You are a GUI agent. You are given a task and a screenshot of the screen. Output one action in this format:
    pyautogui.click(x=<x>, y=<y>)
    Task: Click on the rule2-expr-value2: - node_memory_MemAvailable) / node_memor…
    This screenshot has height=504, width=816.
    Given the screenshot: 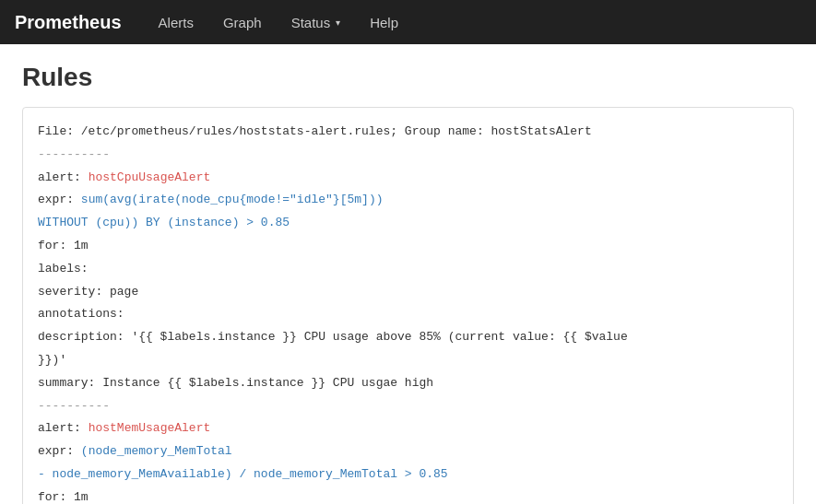 What is the action you would take?
    pyautogui.click(x=243, y=474)
    